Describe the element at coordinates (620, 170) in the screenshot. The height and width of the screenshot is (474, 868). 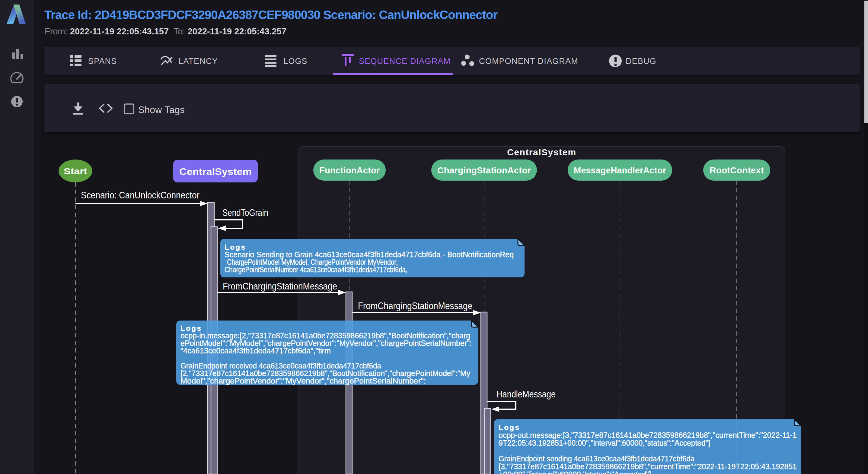
I see `svg-text: MessageHandlerActor` at that location.